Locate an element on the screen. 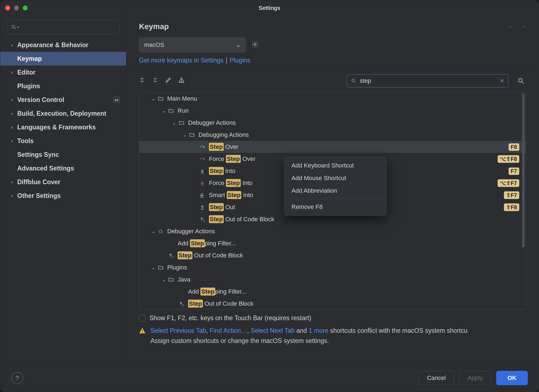 The image size is (539, 392). get-more-plugins-link: Plugins is located at coordinates (240, 60).